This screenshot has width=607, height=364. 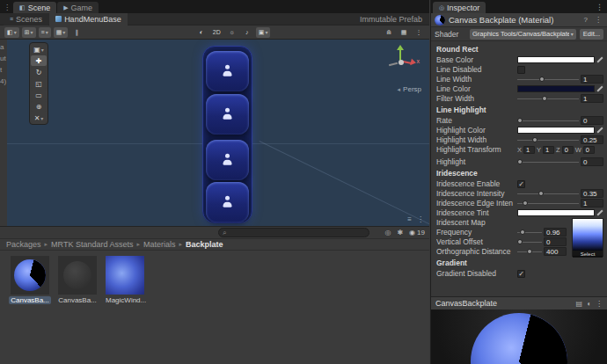 I want to click on edit-shader-button: Edit..., so click(x=591, y=34).